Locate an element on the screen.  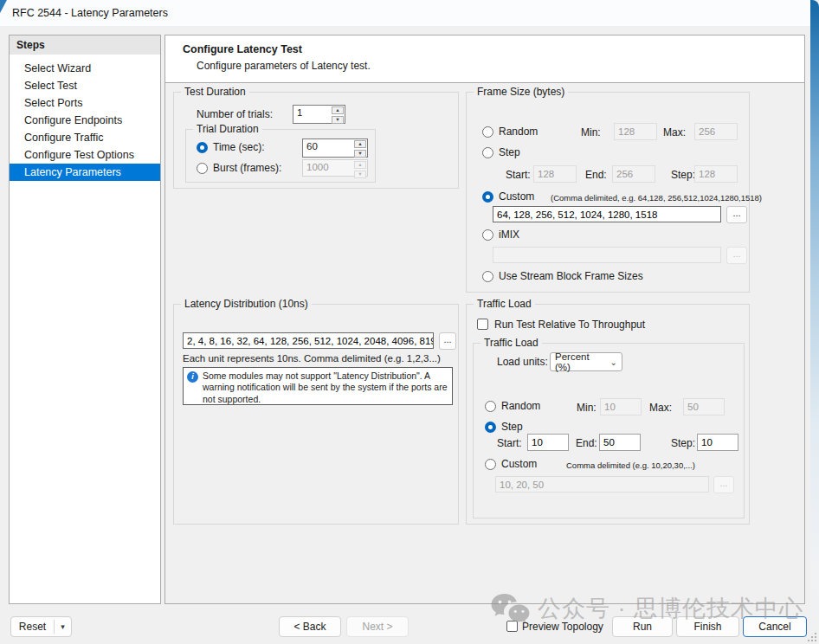
load-end-field: 50 is located at coordinates (620, 442).